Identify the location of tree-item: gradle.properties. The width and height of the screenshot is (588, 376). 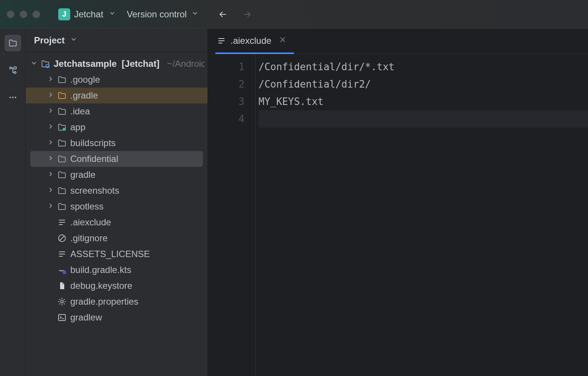
(116, 302).